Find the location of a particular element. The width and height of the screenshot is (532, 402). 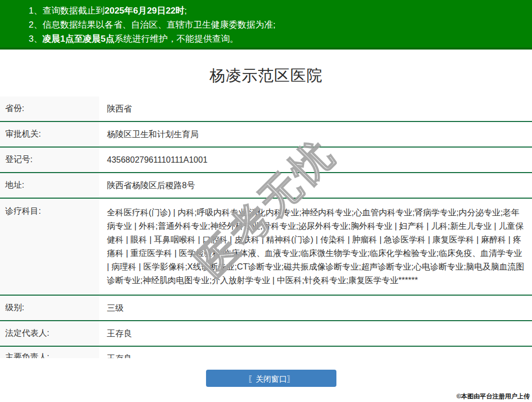

row-value: 陕西省杨陵区后稷路8号 is located at coordinates (316, 186).